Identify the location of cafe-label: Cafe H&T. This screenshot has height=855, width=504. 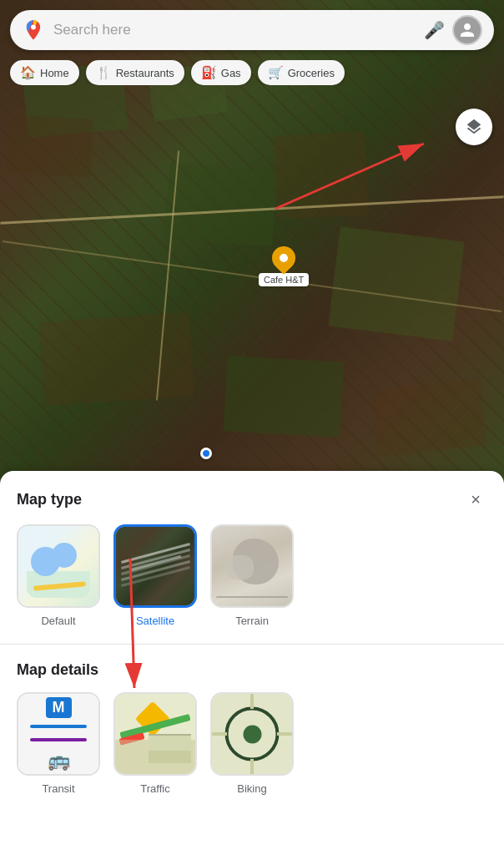
(284, 280).